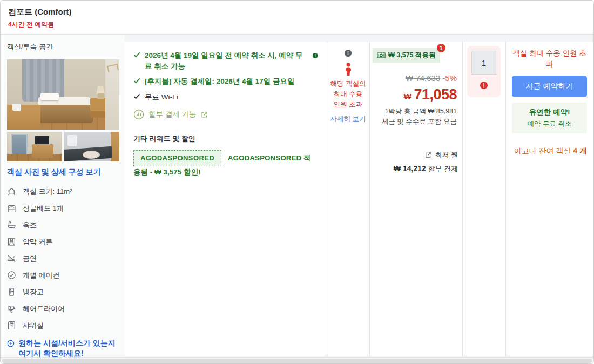  I want to click on facilities-check-link: 원하는 시설/서비스가 있는지 여기서 확인하세요!, so click(63, 348).